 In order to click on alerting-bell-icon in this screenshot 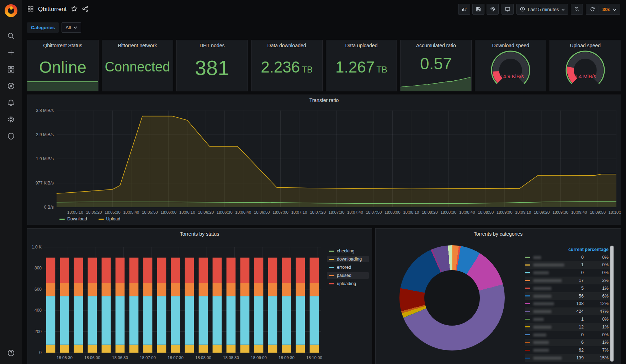, I will do `click(11, 103)`.